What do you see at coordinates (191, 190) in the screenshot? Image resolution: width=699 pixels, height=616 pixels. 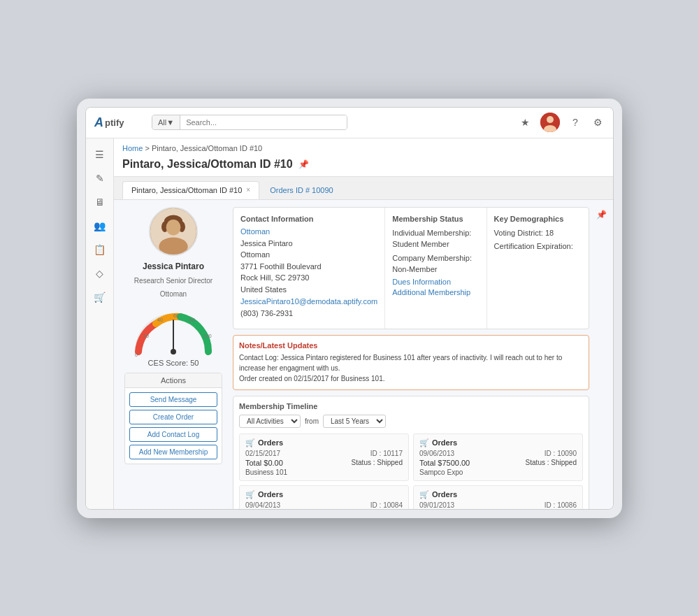 I see `tab-main: Pintaro, Jessica/Ottoman ID #10 ×` at bounding box center [191, 190].